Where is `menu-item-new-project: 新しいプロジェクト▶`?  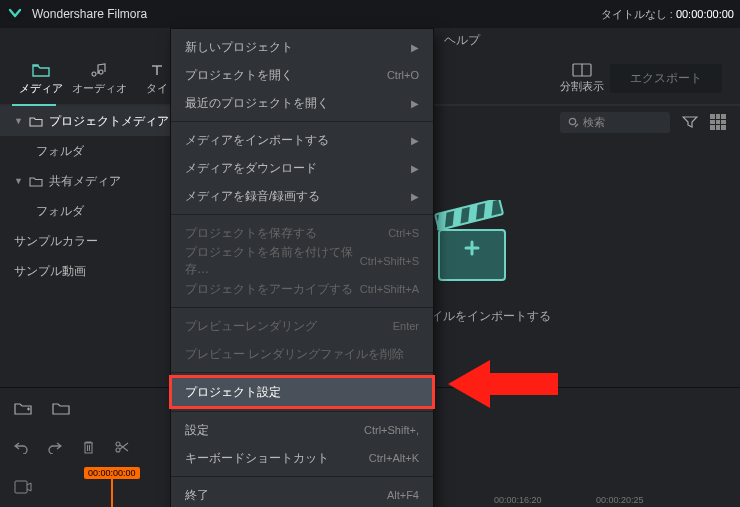 menu-item-new-project: 新しいプロジェクト▶ is located at coordinates (302, 47).